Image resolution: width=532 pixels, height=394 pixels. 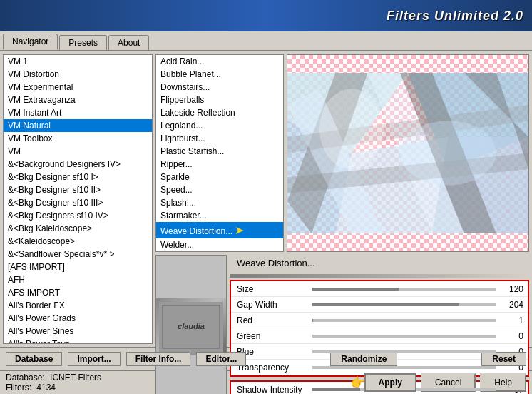 I want to click on filters-status: Filters: 4134, so click(x=184, y=388).